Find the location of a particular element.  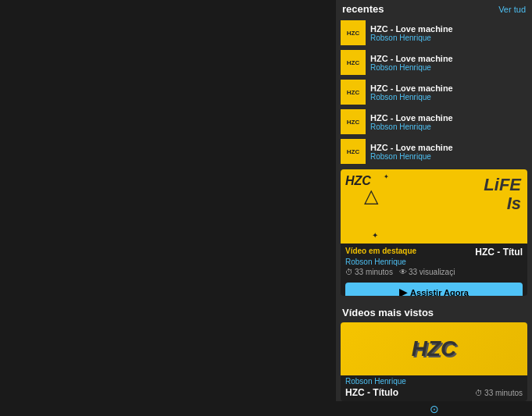

most-viewed-item: HZC Robson Henrique HZC - Título ⏱ 33 mi… is located at coordinates (434, 362).